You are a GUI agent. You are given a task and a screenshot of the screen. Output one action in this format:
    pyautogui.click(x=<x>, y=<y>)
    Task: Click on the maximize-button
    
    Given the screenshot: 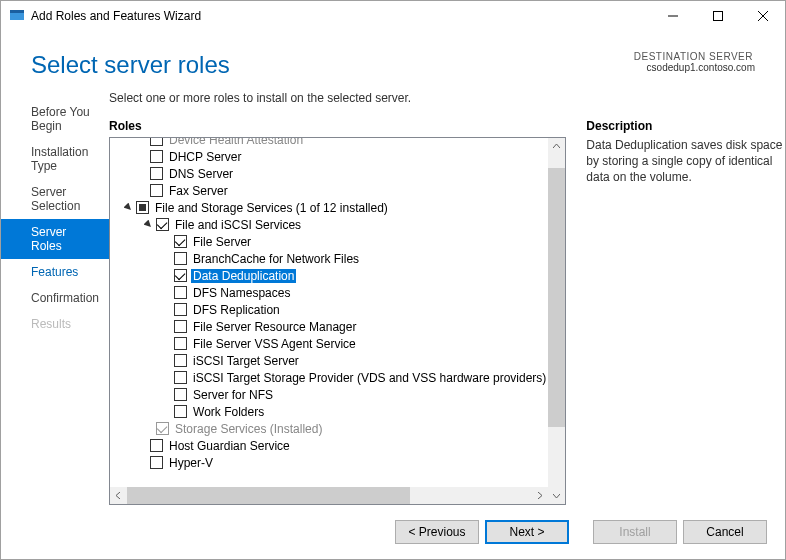 What is the action you would take?
    pyautogui.click(x=718, y=16)
    